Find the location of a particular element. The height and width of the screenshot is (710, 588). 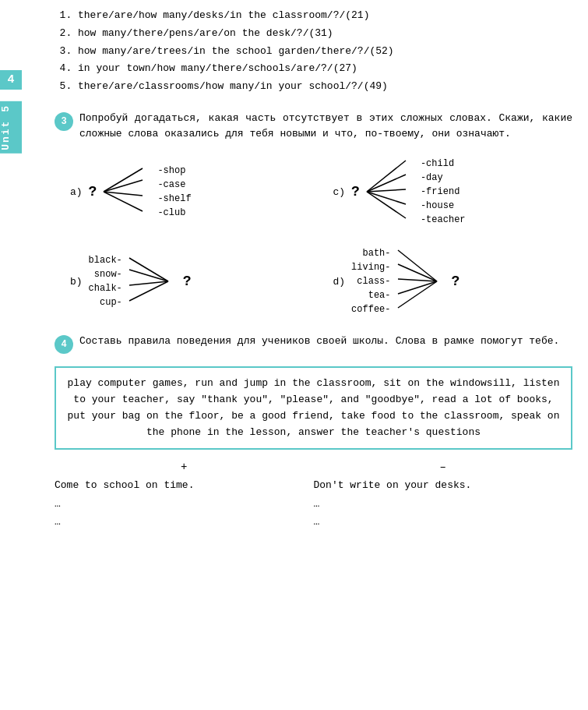

minus-example: Don't write on your desks. is located at coordinates (444, 485).